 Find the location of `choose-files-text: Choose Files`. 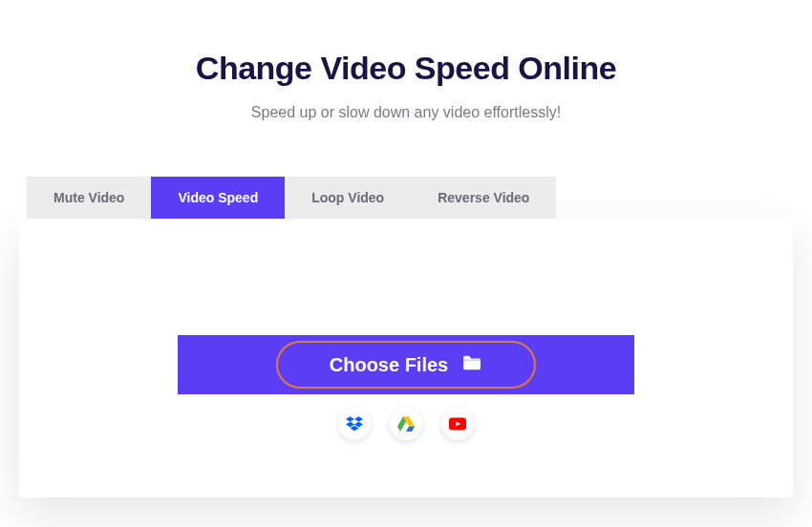

choose-files-text: Choose Files is located at coordinates (389, 365).